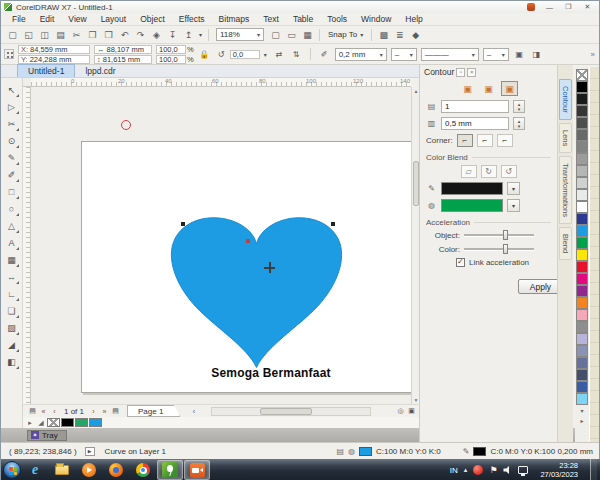 The image size is (600, 480). What do you see at coordinates (171, 50) in the screenshot?
I see `scale-h-field: 100,0` at bounding box center [171, 50].